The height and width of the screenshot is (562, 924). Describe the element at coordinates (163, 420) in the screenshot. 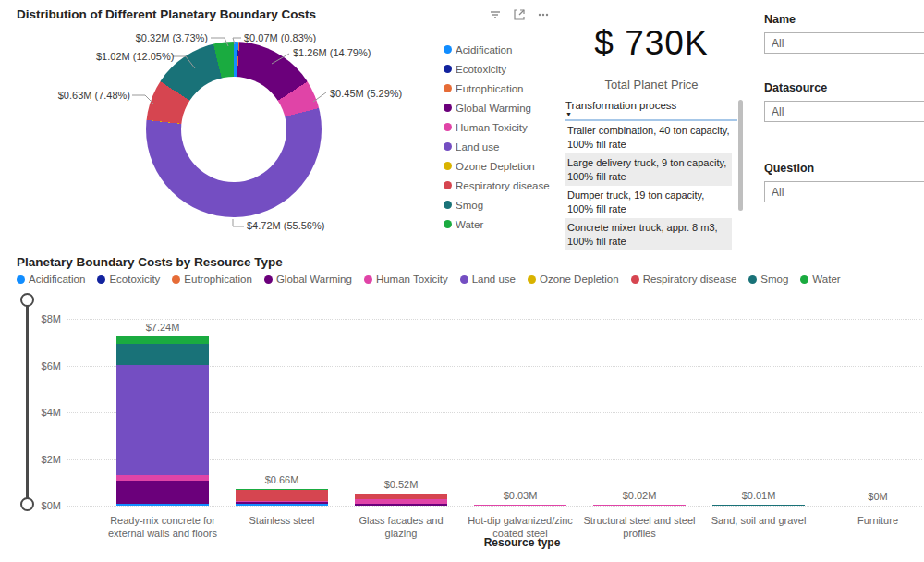

I see `bar-segment-land-use` at that location.